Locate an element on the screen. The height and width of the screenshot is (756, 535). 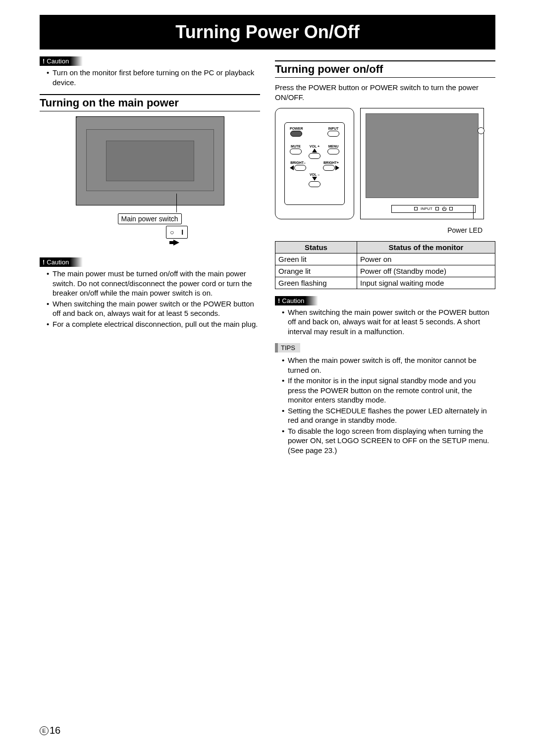
left-arrow-icon is located at coordinates (292, 168).